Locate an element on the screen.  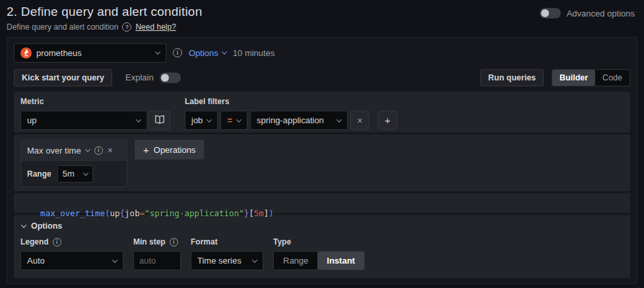
min-step-input is located at coordinates (157, 261).